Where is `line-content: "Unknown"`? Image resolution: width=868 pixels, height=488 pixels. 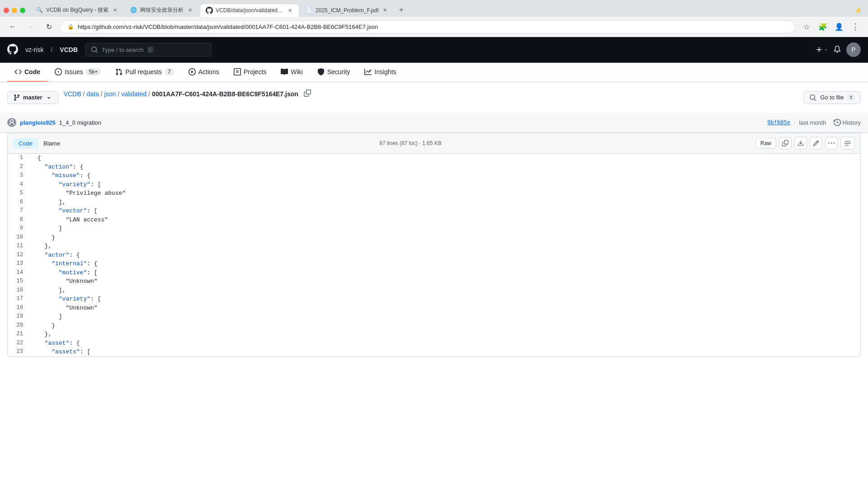 line-content: "Unknown" is located at coordinates (445, 308).